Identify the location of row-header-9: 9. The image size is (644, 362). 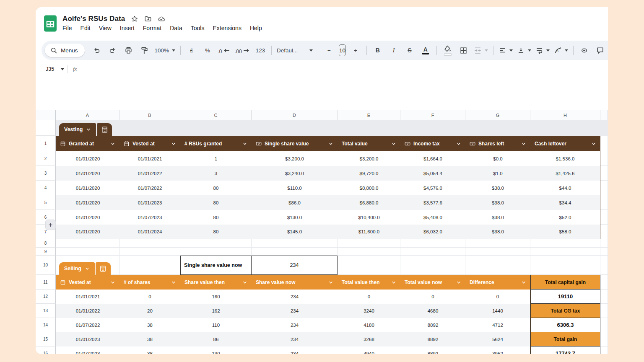
(46, 251).